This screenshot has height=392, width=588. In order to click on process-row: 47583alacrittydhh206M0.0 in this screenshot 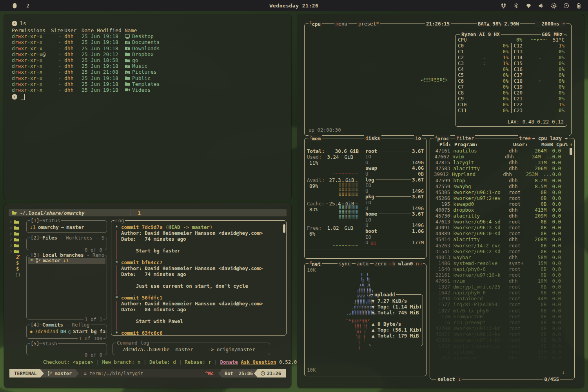, I will do `click(500, 169)`.